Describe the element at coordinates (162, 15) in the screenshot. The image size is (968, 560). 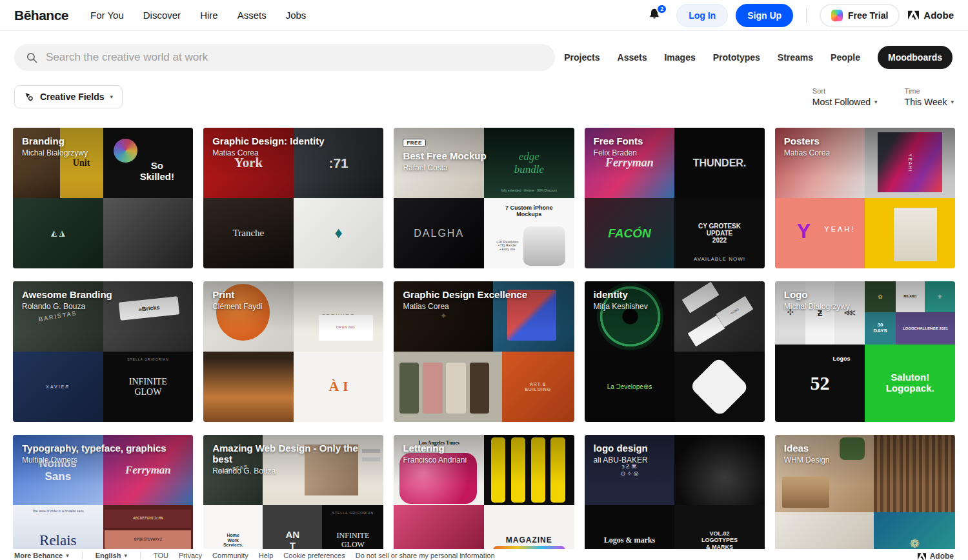
I see `nav-item-discover: Discover` at that location.